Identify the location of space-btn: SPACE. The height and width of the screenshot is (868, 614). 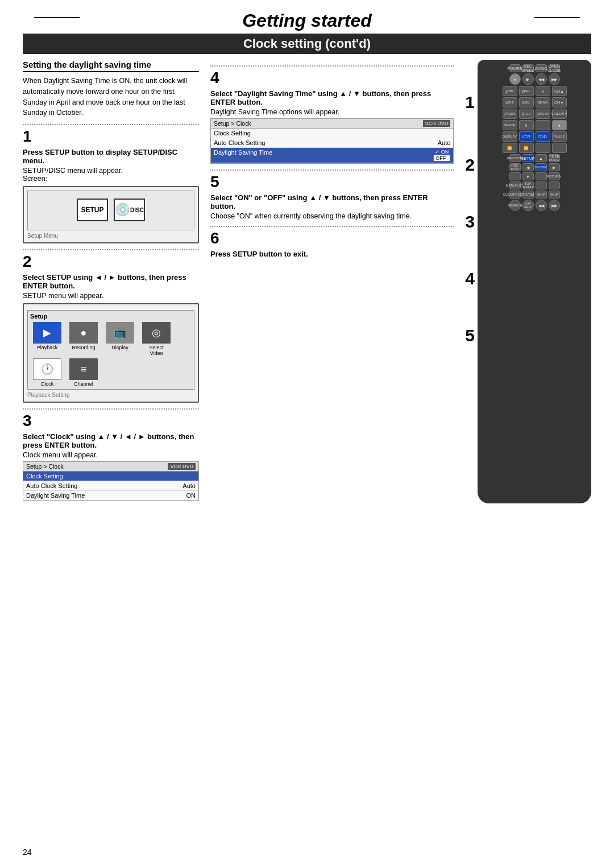
(510, 125).